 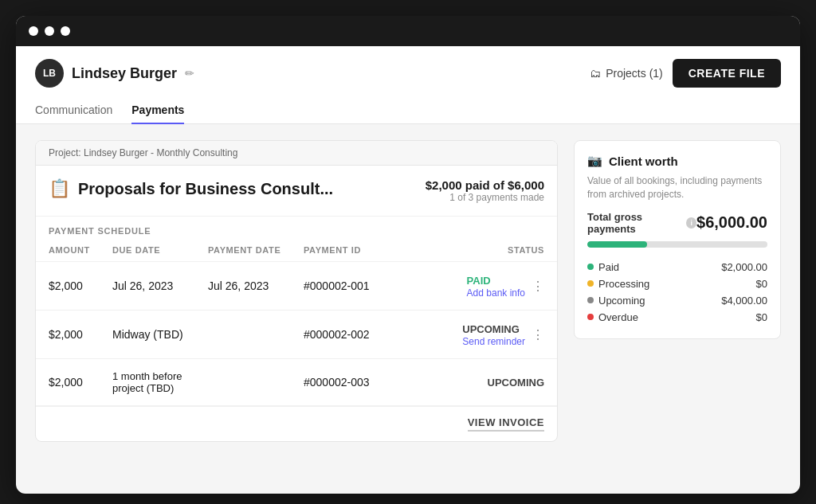 What do you see at coordinates (296, 424) in the screenshot?
I see `view-invoice-area: VIEW INVOICE` at bounding box center [296, 424].